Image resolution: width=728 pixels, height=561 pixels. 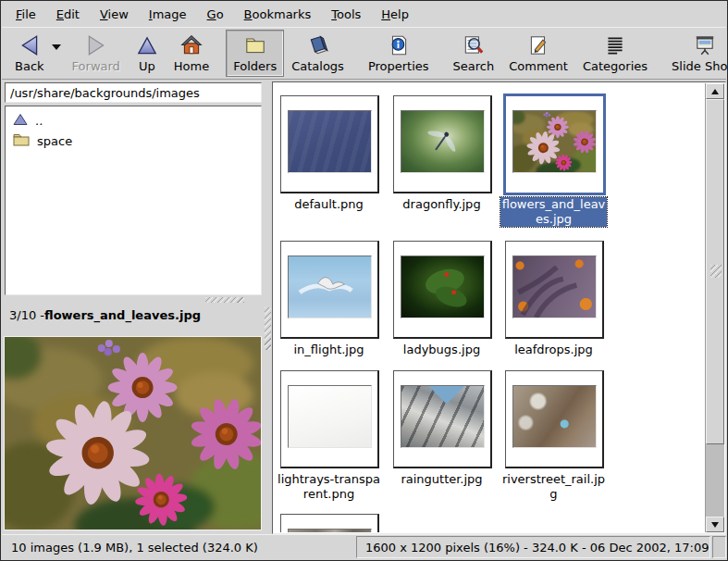 I want to click on selection-position: 3/10 -, so click(x=27, y=315).